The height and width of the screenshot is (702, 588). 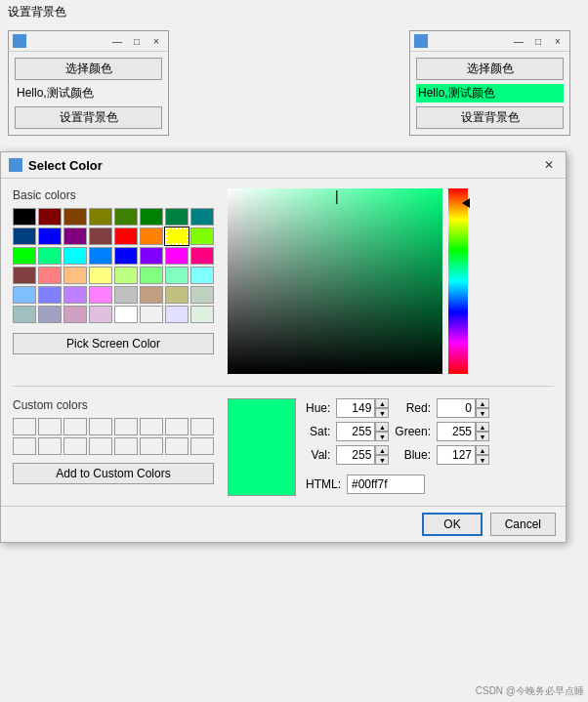 What do you see at coordinates (538, 41) in the screenshot?
I see `maximize-btn-right: □` at bounding box center [538, 41].